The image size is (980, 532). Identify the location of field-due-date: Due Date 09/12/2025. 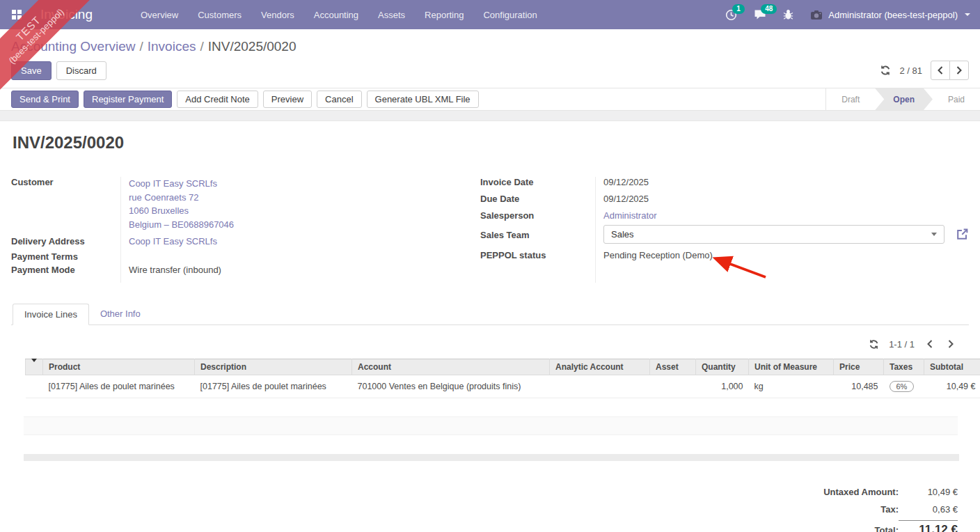
(725, 198).